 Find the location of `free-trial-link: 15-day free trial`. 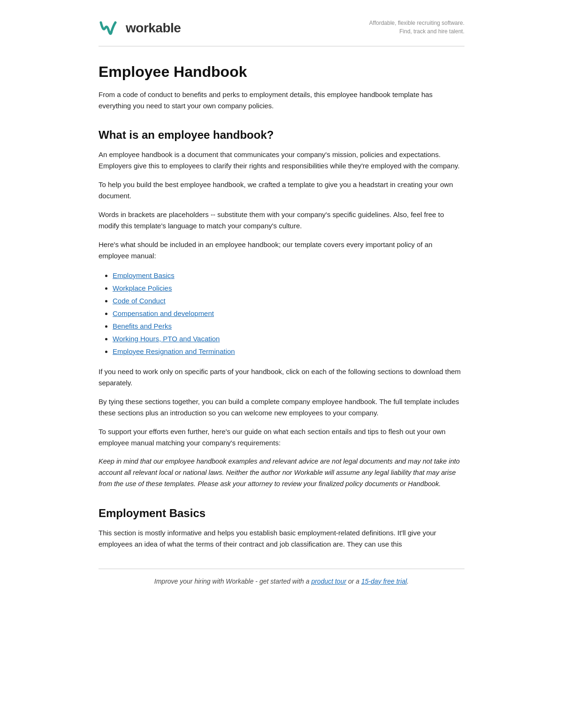

free-trial-link: 15-day free trial is located at coordinates (384, 581).